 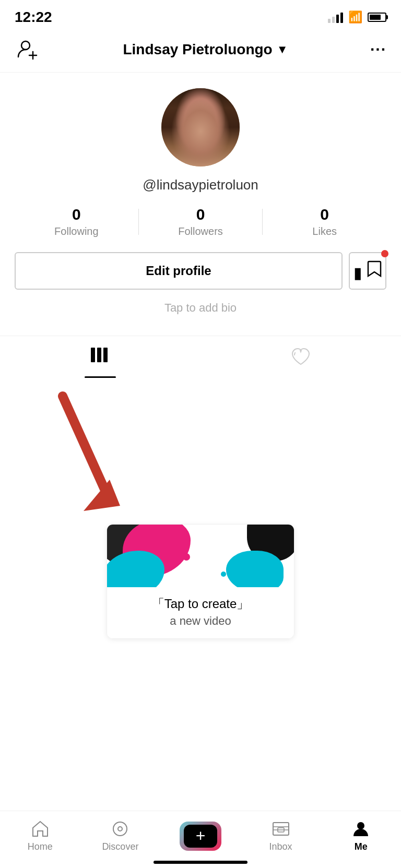 I want to click on battery-icon, so click(x=377, y=17).